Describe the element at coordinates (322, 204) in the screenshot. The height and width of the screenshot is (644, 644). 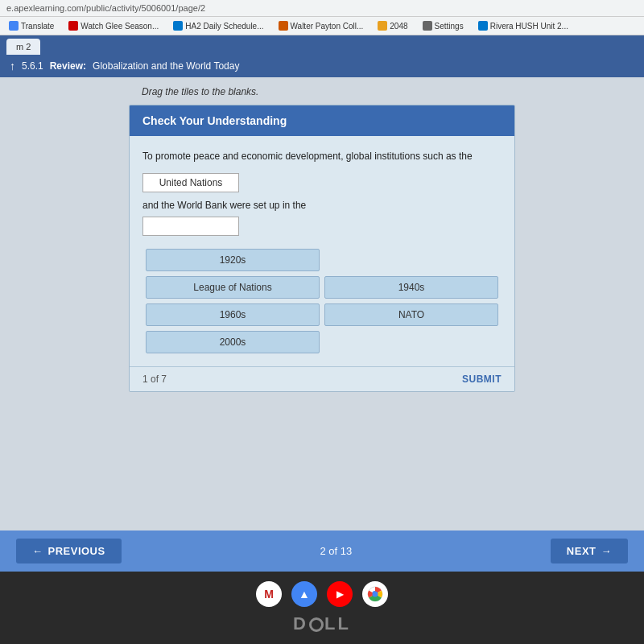
I see `question-part2-row: and the World Bank were set up in the` at that location.